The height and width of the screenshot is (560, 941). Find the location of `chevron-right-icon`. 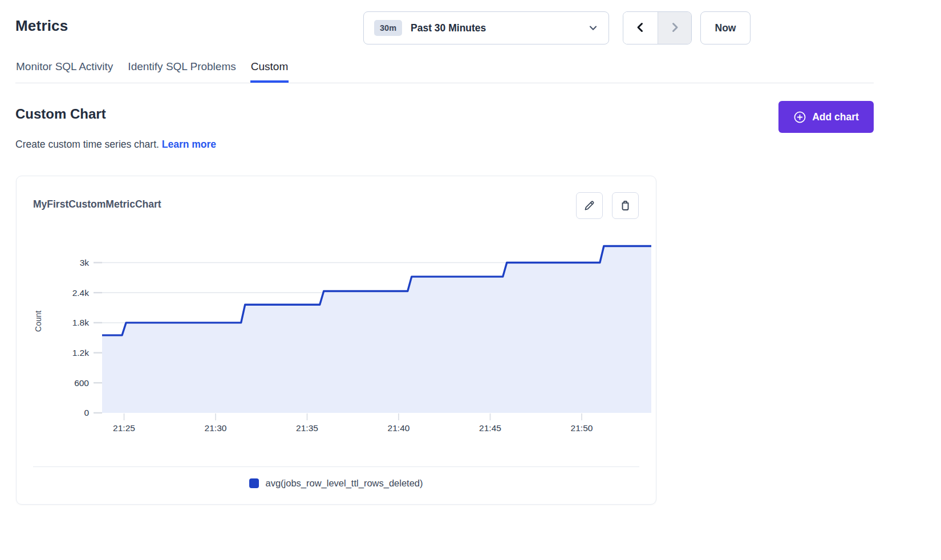

chevron-right-icon is located at coordinates (675, 29).